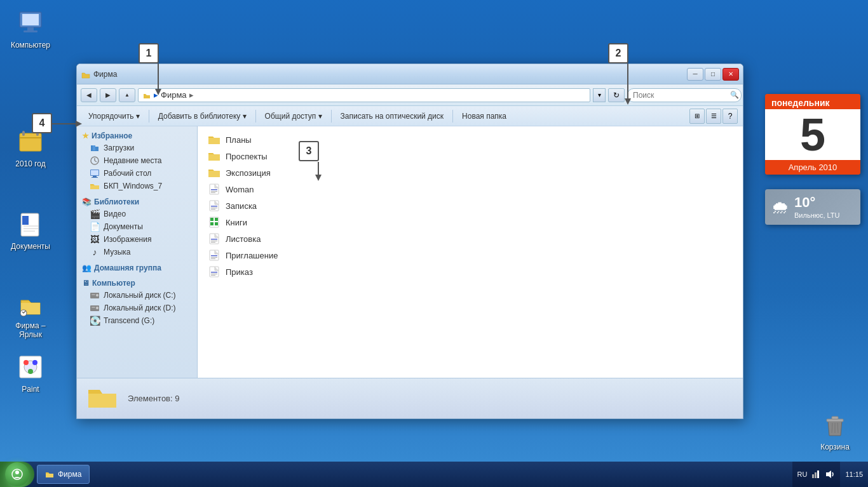 The width and height of the screenshot is (868, 487). What do you see at coordinates (137, 321) in the screenshot?
I see `sidebar-item-transcend: 💽 Transcend (G:)` at bounding box center [137, 321].